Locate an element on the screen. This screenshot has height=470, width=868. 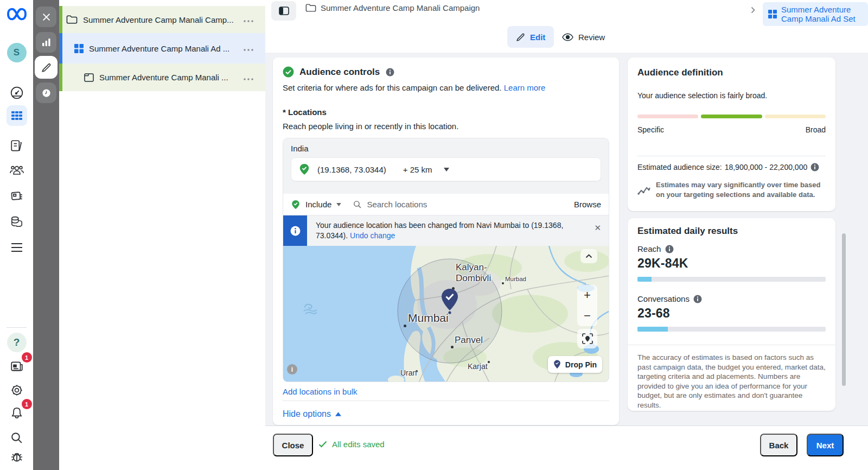
browse-link: Browse is located at coordinates (588, 204).